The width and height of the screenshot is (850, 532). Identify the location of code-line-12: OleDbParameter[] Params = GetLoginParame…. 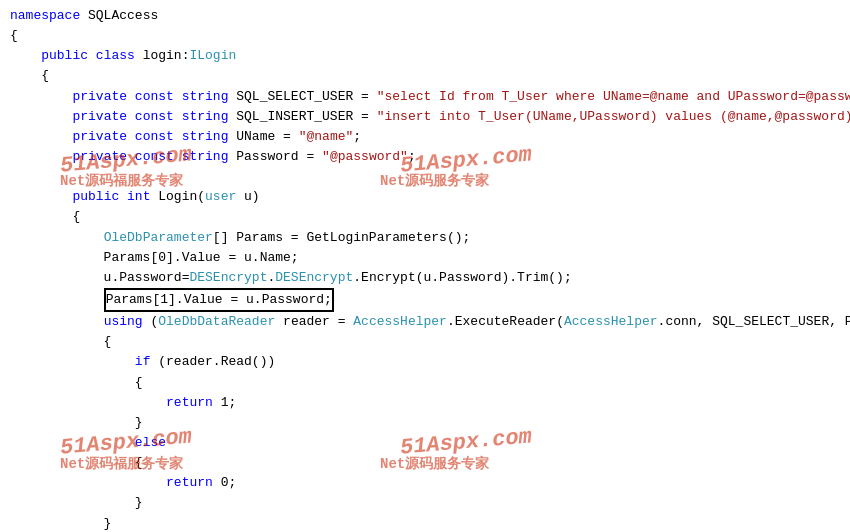
(425, 238).